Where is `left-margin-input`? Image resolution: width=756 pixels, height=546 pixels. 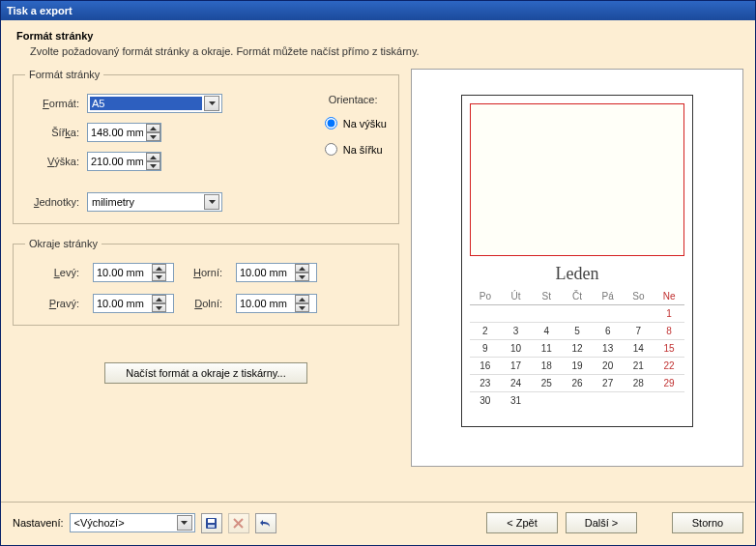
left-margin-input is located at coordinates (123, 273).